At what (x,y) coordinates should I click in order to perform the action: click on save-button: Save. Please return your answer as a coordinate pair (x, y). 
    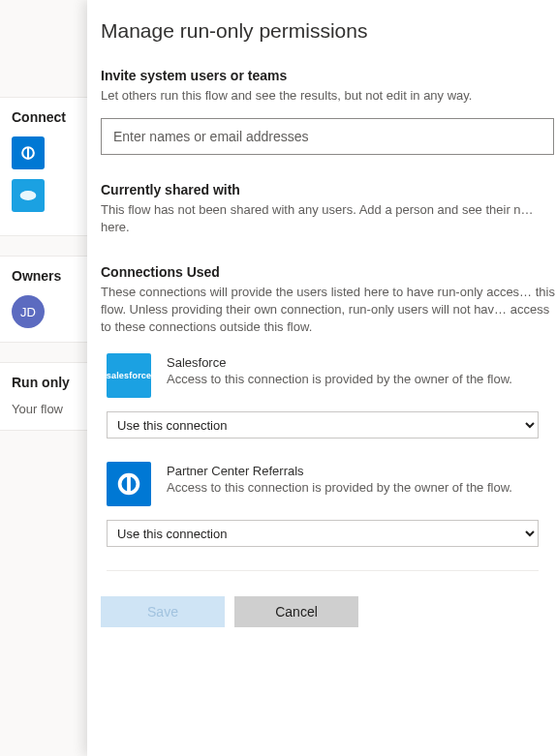
    Looking at the image, I should click on (163, 612).